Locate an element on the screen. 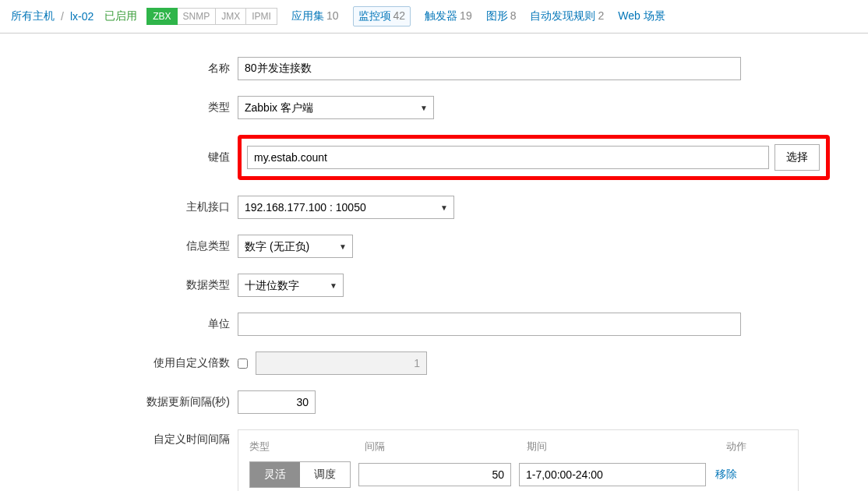 This screenshot has height=491, width=868. key-highlight-box: 选择 is located at coordinates (534, 157).